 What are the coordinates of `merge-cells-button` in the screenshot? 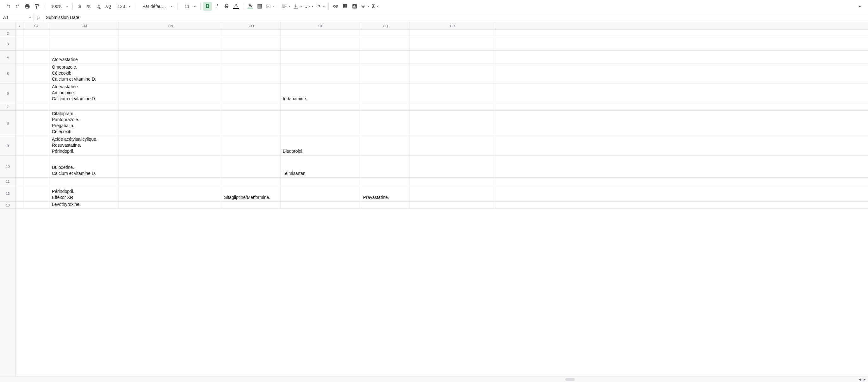 It's located at (270, 6).